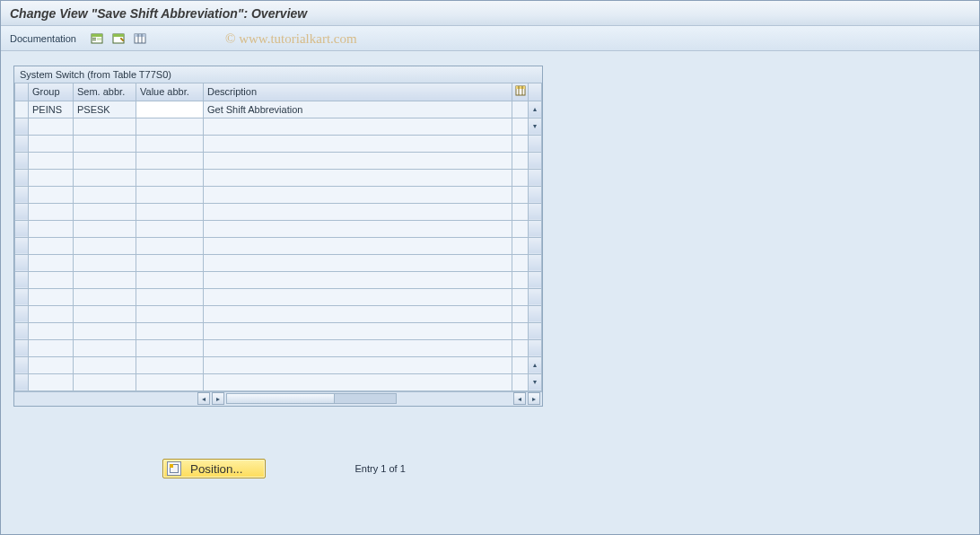 This screenshot has height=535, width=980. What do you see at coordinates (204, 399) in the screenshot?
I see `scroll-first-icon: ◂` at bounding box center [204, 399].